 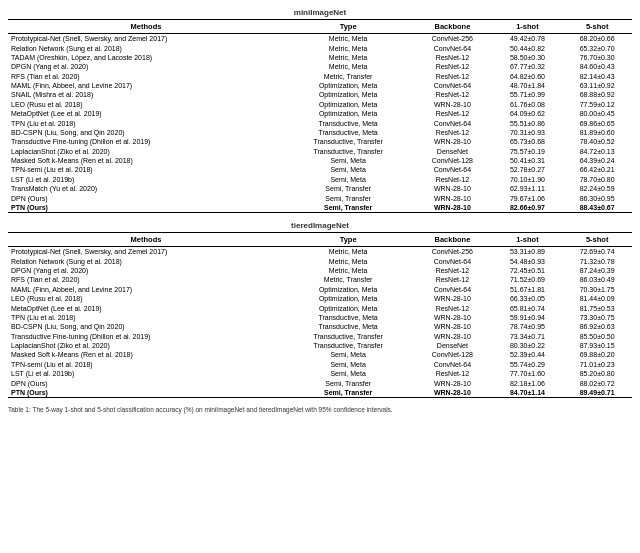 What do you see at coordinates (528, 188) in the screenshot?
I see `one-shot-value: 62.93±1.11` at bounding box center [528, 188].